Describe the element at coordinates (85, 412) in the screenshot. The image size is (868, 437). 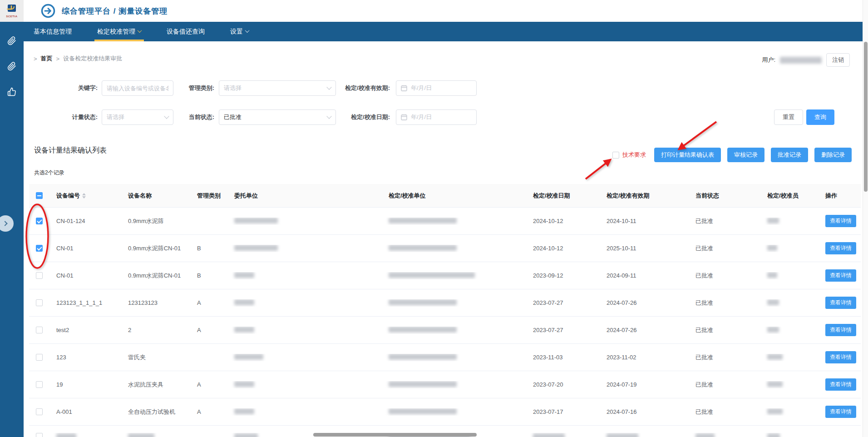
I see `cell-device-code: A-001` at that location.